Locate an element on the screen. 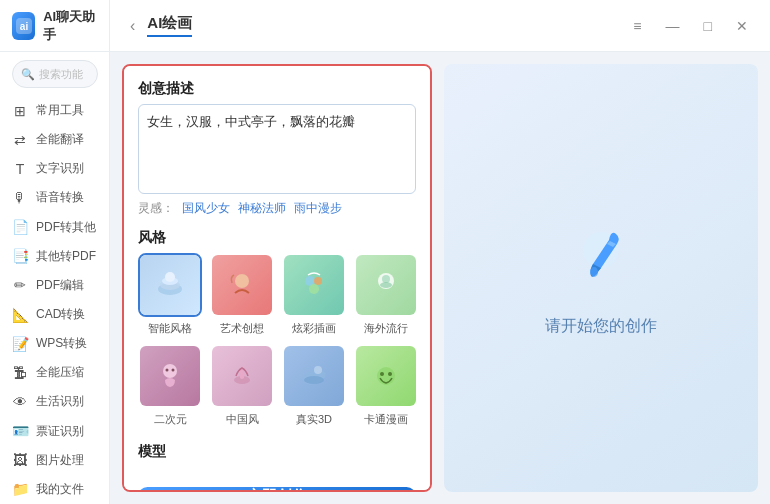 The width and height of the screenshot is (770, 504). style-2d-label: 二次元 is located at coordinates (170, 420).